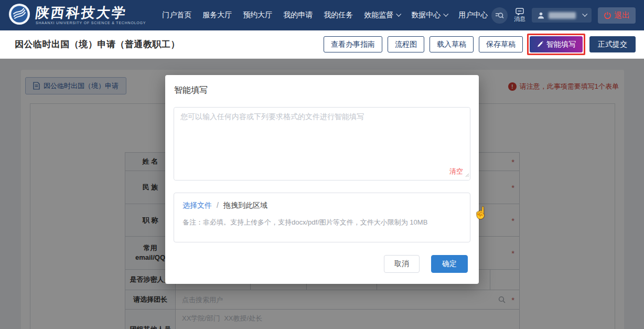  Describe the element at coordinates (541, 16) in the screenshot. I see `person-icon` at that location.